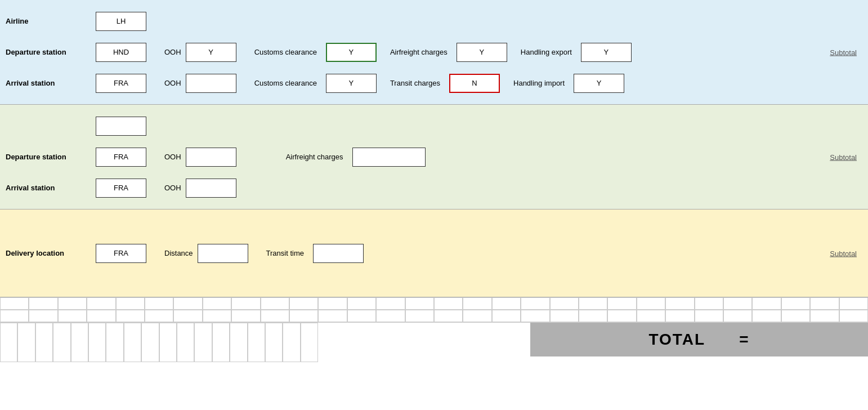  I want to click on ooh-input1-green, so click(211, 157).